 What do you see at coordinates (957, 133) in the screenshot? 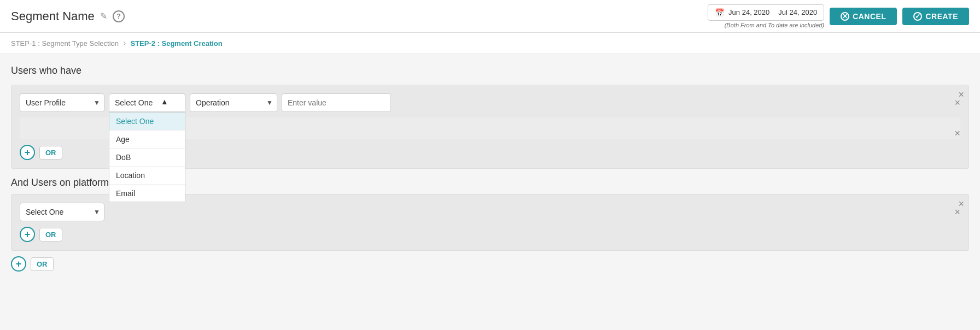
I see `filter-row-2-close-button: ×` at bounding box center [957, 133].